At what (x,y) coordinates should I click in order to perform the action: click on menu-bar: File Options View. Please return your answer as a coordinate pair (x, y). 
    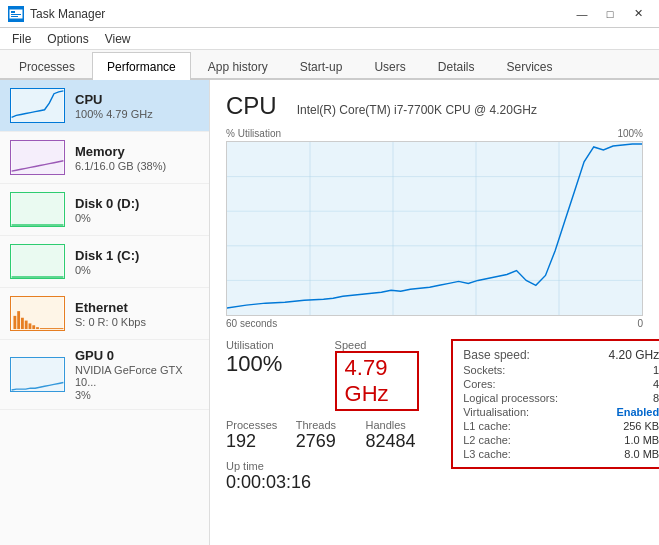
    Looking at the image, I should click on (330, 39).